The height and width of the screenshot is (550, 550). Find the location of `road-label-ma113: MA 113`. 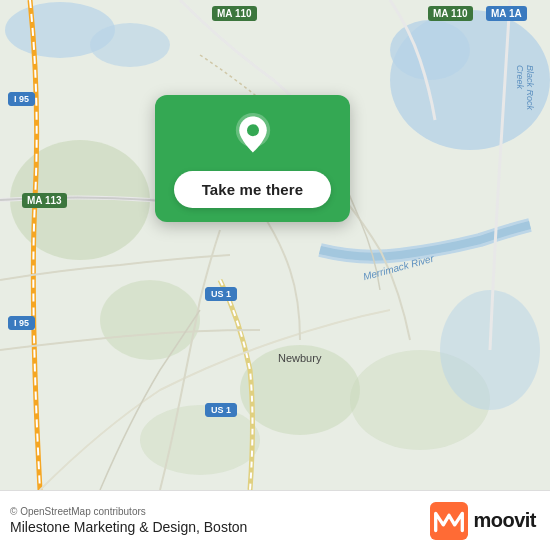

road-label-ma113: MA 113 is located at coordinates (44, 200).